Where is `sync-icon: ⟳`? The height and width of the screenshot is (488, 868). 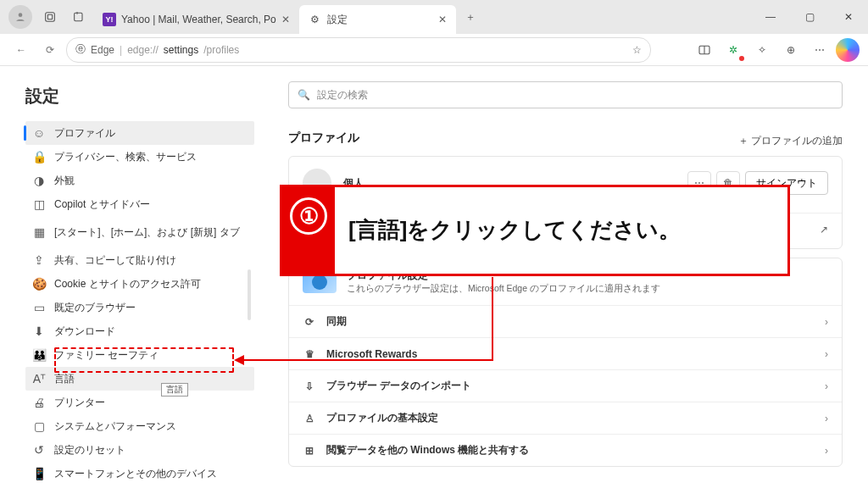
sync-icon: ⟳ is located at coordinates (309, 322).